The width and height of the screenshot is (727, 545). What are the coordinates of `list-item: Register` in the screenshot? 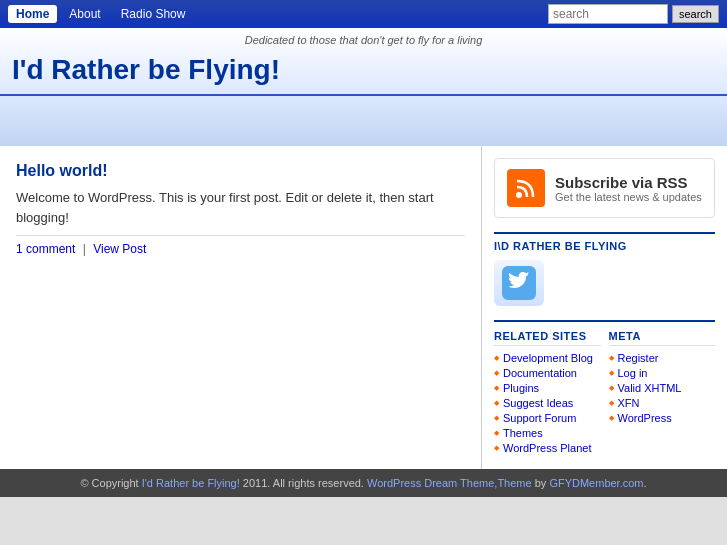 It's located at (662, 358).